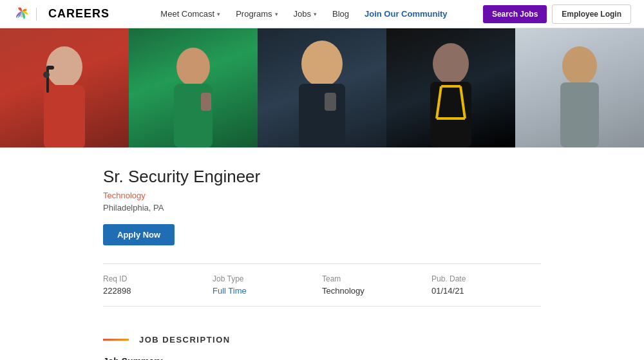  Describe the element at coordinates (191, 14) in the screenshot. I see `nav-meet-comcast: Meet Comcast ▾` at that location.